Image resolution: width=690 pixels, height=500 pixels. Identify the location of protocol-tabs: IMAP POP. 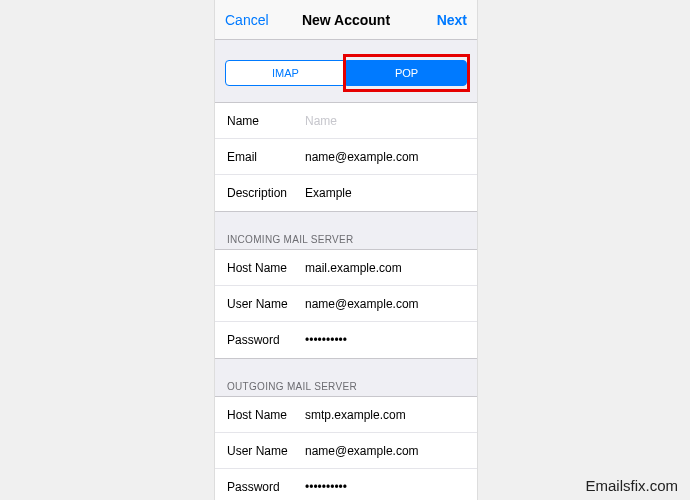
(346, 71).